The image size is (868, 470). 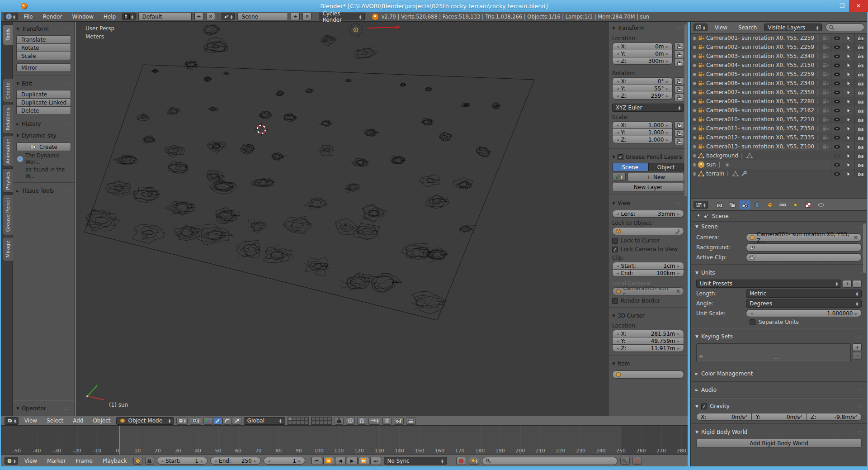 I want to click on frame-start-field: ◂ Start: 1 ▸, so click(x=182, y=461).